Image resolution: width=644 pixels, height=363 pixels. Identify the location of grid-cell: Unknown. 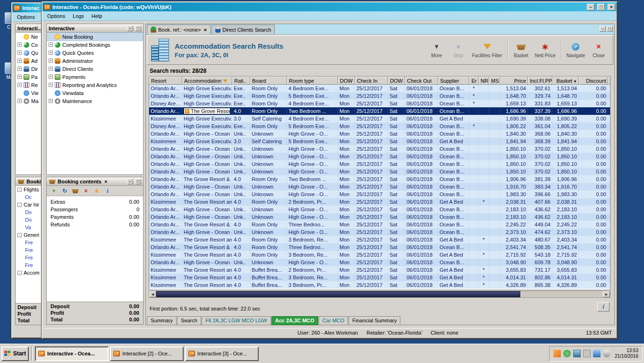
(269, 164).